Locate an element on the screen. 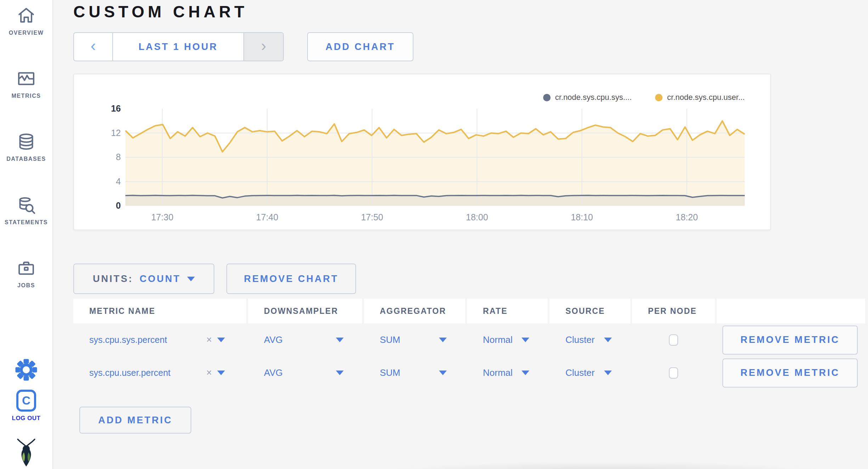  metric-name-select: sys.cpu.sys.percent is located at coordinates (128, 340).